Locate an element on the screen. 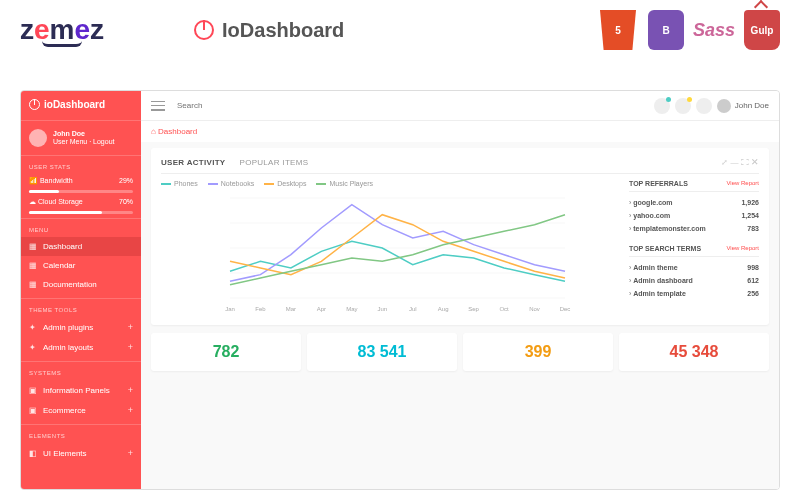 Image resolution: width=800 pixels, height=500 pixels. svg-text: May is located at coordinates (352, 309).